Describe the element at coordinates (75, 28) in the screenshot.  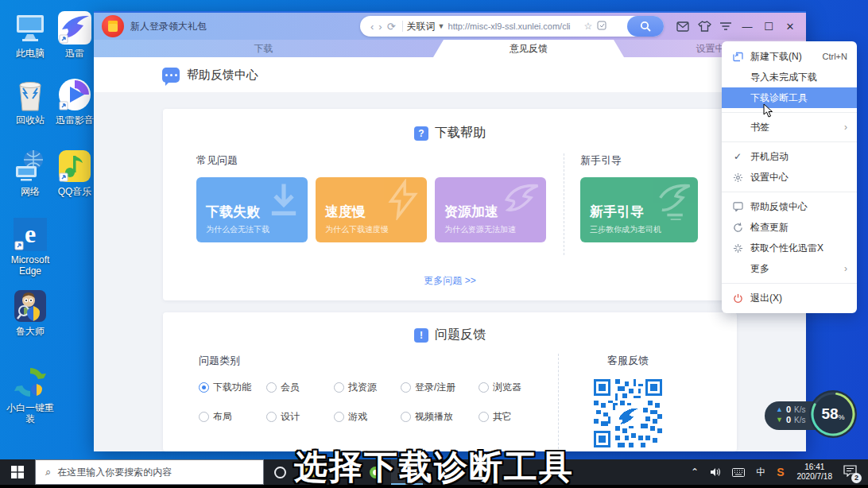
I see `thunder-icon` at that location.